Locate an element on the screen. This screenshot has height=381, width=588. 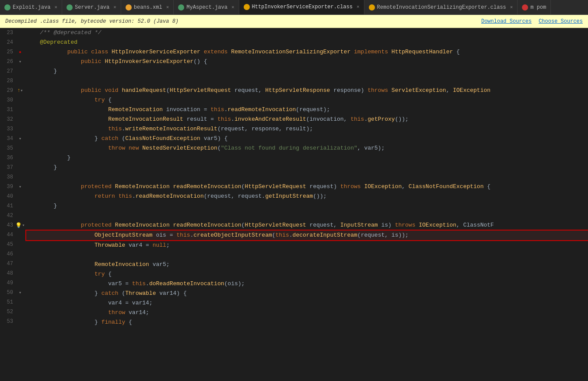
gutter-row-47: 47 is located at coordinates (14, 264).